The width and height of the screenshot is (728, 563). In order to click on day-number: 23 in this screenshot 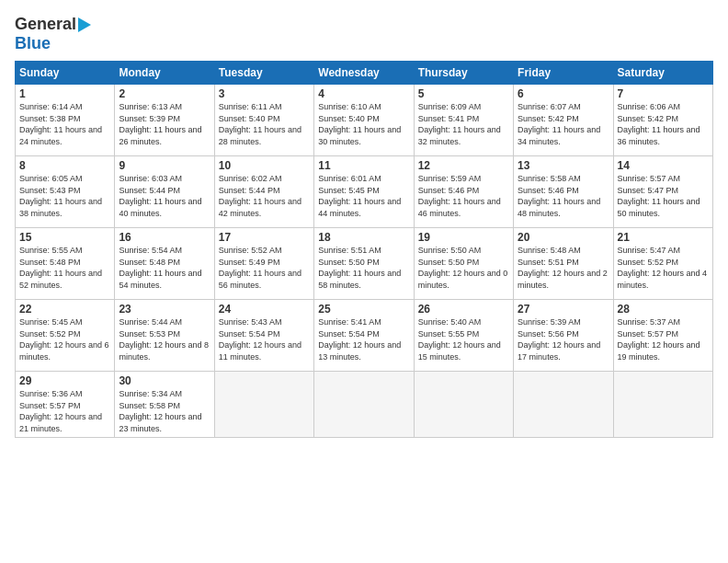, I will do `click(164, 309)`.